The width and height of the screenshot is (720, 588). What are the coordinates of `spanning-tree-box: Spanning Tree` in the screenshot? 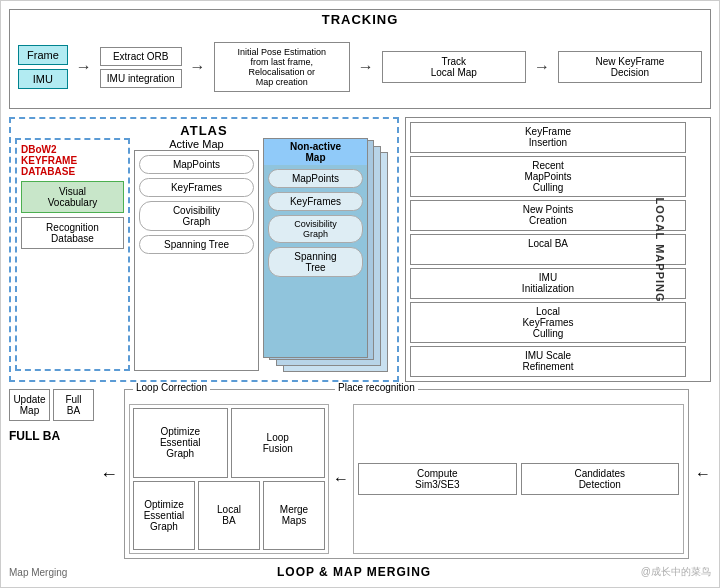 It's located at (196, 244).